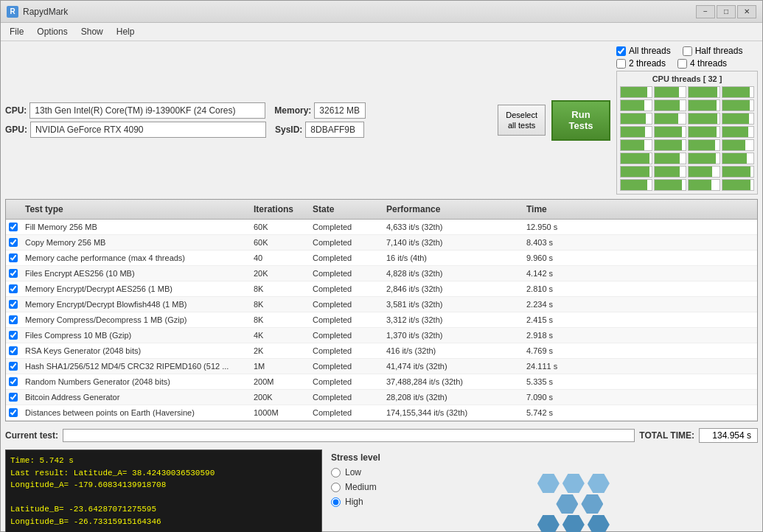 The image size is (763, 532). I want to click on row-iterations-8: 2K, so click(279, 351).